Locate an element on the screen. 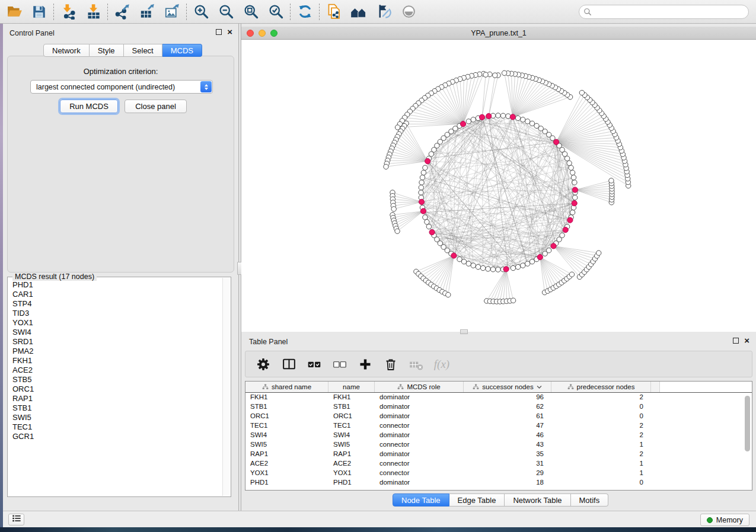  cell-name: ACE2 is located at coordinates (352, 464).